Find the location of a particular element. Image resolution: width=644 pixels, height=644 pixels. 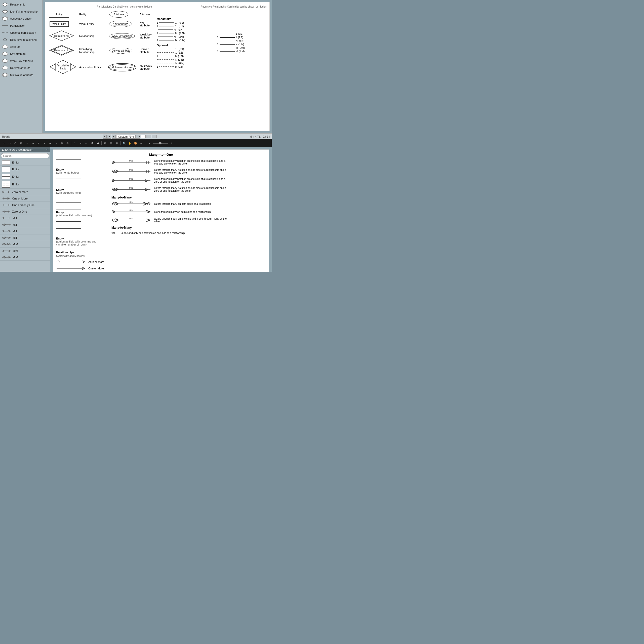

entity-label-4: Entity (attributes field with columns an… is located at coordinates (81, 241).